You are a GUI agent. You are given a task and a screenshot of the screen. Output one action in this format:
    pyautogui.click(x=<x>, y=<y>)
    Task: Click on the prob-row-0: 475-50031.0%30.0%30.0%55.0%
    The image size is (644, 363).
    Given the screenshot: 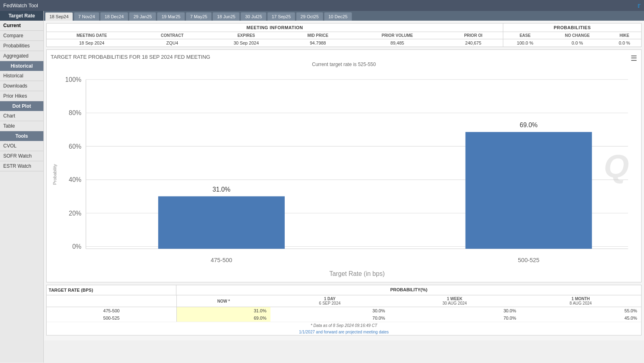 What is the action you would take?
    pyautogui.click(x=344, y=311)
    